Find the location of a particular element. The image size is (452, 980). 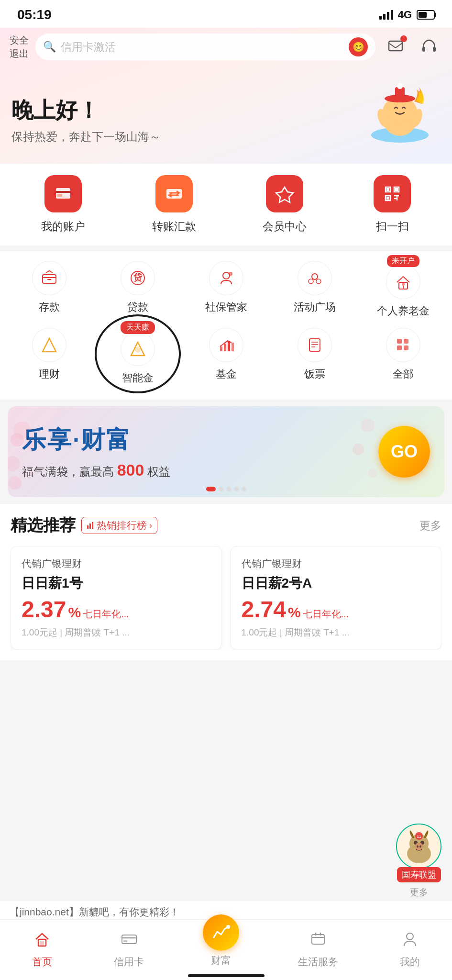

service-fund: 基金 is located at coordinates (226, 356).